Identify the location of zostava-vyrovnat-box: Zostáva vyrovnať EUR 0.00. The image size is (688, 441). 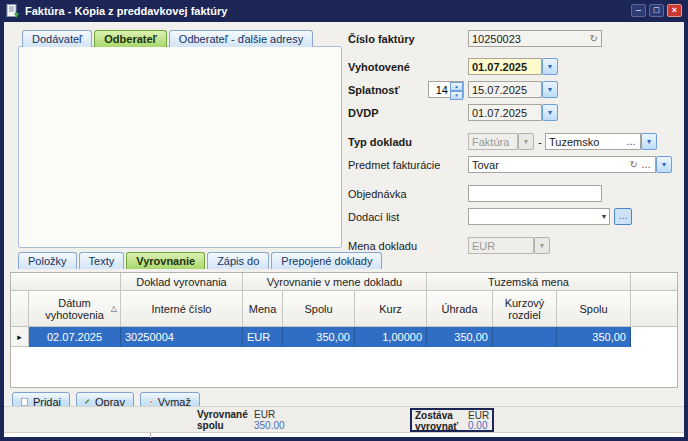
(452, 420).